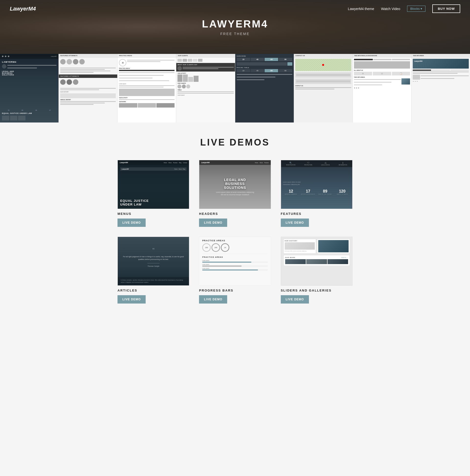 The height and width of the screenshot is (476, 470). I want to click on demo-thumb-articles: " For all right judgment of man or thing…, so click(153, 261).